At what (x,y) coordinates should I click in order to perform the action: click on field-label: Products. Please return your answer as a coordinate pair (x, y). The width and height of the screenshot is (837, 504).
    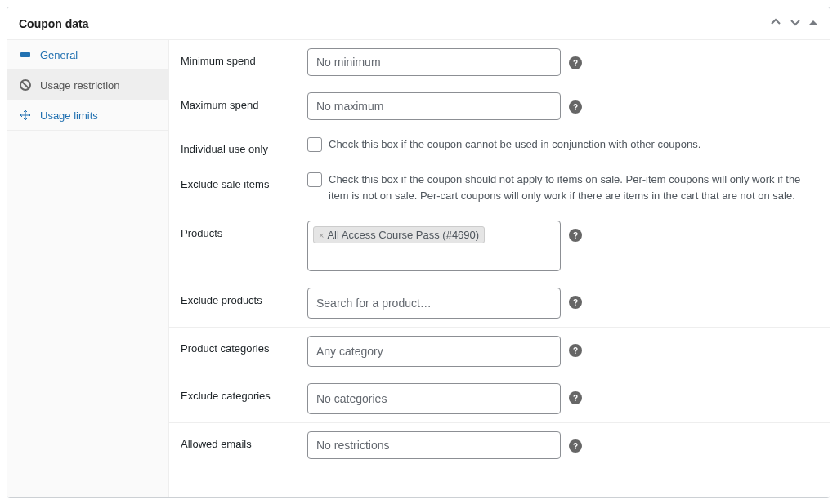
    Looking at the image, I should click on (244, 230).